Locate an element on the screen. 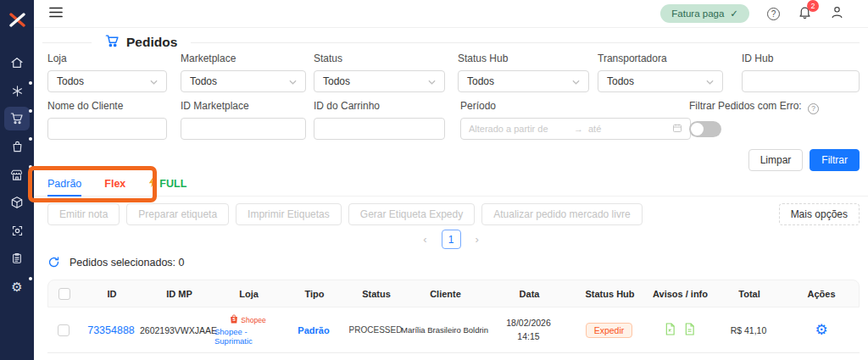  clipboard-icon is located at coordinates (17, 258).